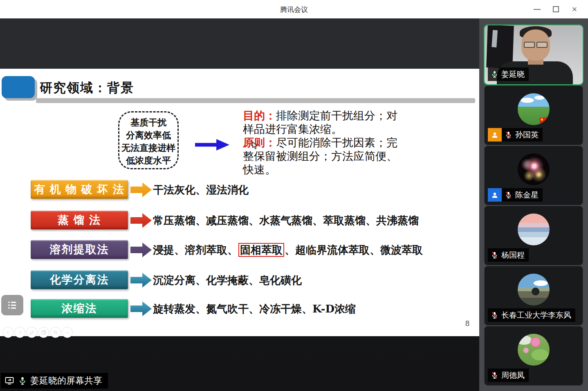 This screenshot has width=588, height=391. Describe the element at coordinates (255, 146) in the screenshot. I see `mouse-cursor` at that location.